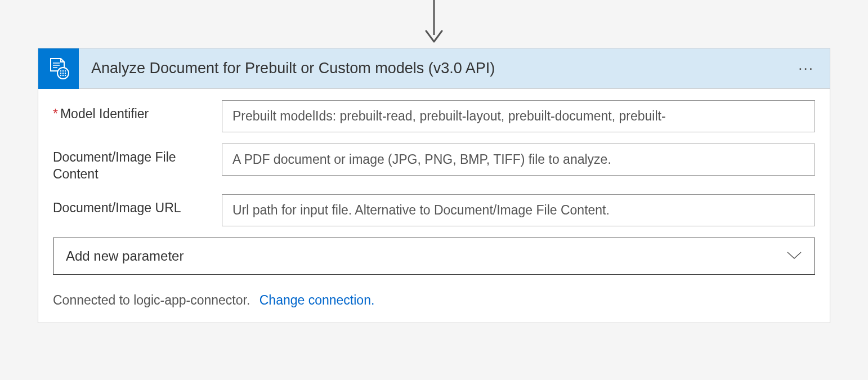 The height and width of the screenshot is (380, 868). What do you see at coordinates (434, 24) in the screenshot?
I see `flow-arrow` at bounding box center [434, 24].